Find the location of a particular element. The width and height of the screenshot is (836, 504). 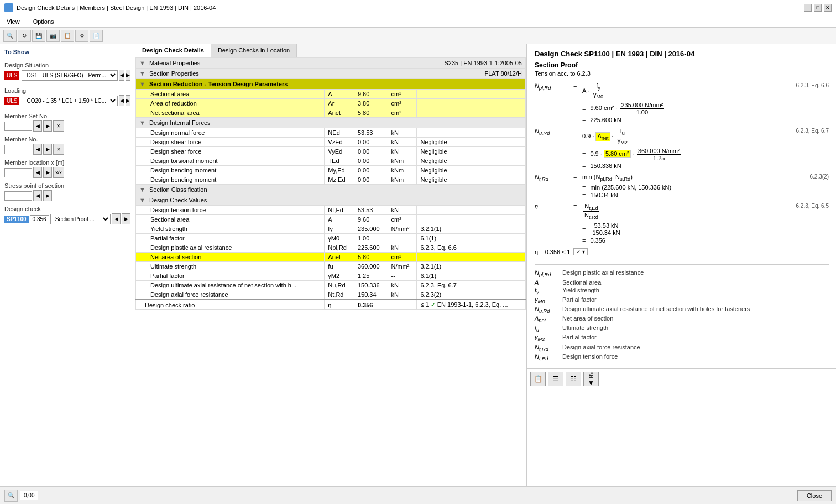

menu-options: Options is located at coordinates (44, 22).